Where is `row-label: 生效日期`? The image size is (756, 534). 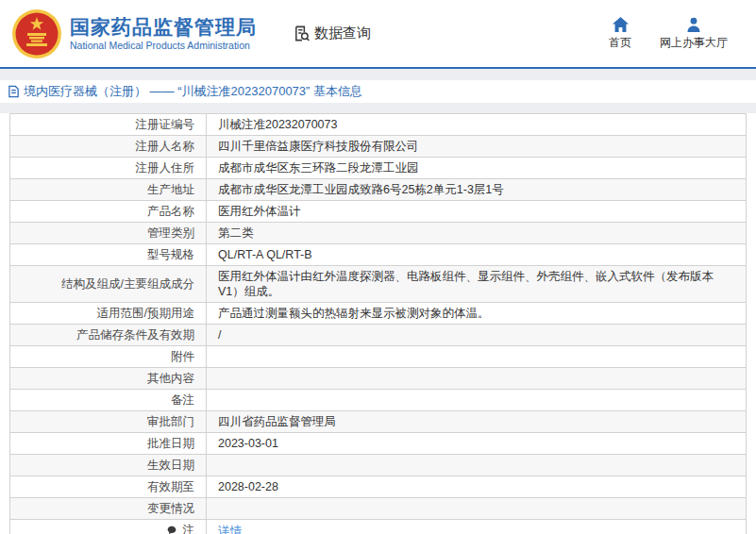 row-label: 生效日期 is located at coordinates (171, 465).